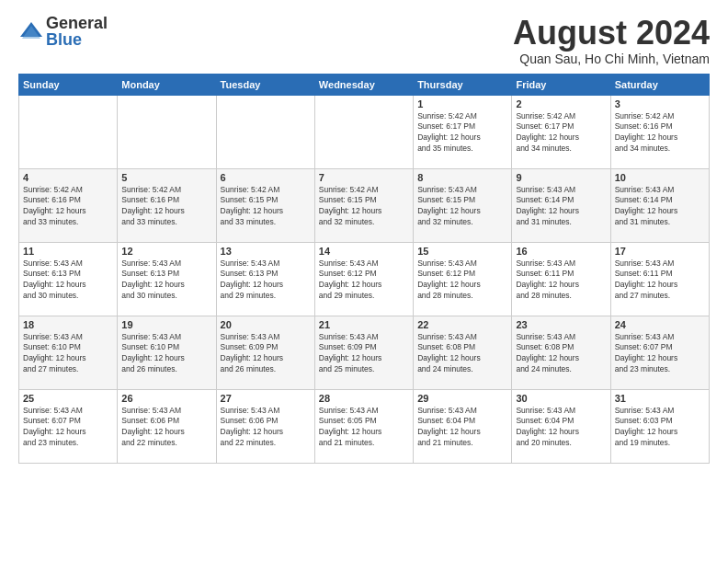 This screenshot has height=563, width=728. I want to click on weekday-header-cell: Wednesday, so click(364, 85).